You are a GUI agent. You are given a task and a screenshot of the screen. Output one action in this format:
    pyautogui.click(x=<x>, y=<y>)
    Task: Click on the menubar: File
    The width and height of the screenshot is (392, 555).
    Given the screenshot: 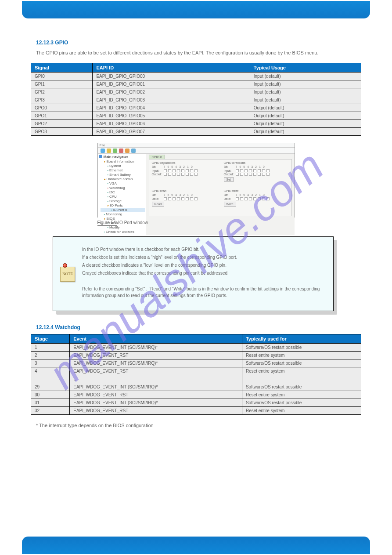 What is the action you would take?
    pyautogui.click(x=196, y=145)
    